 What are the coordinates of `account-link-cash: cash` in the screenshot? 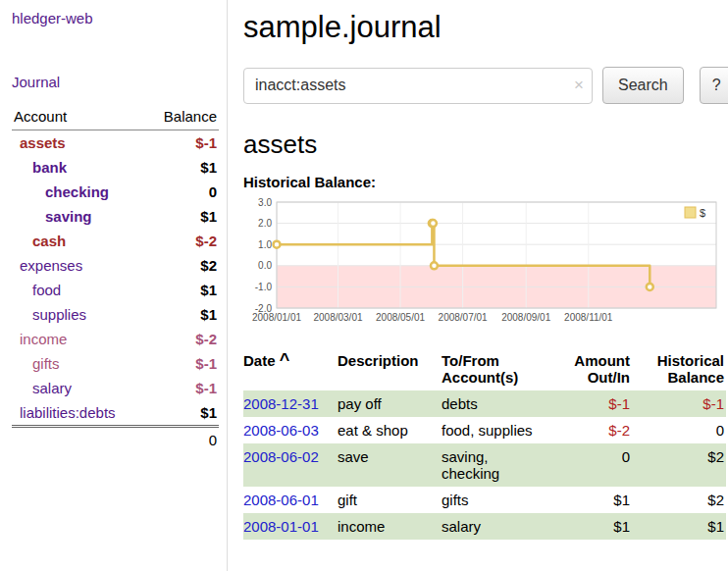 It's located at (49, 241).